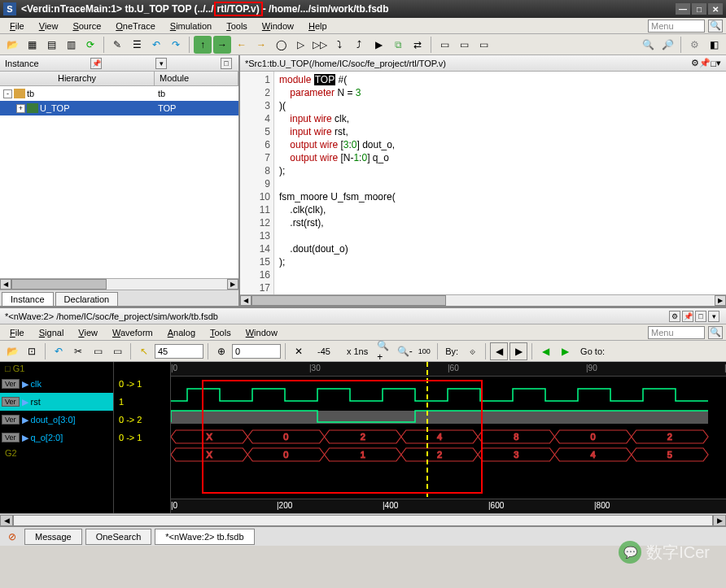  I want to click on menu-view: View, so click(49, 26).